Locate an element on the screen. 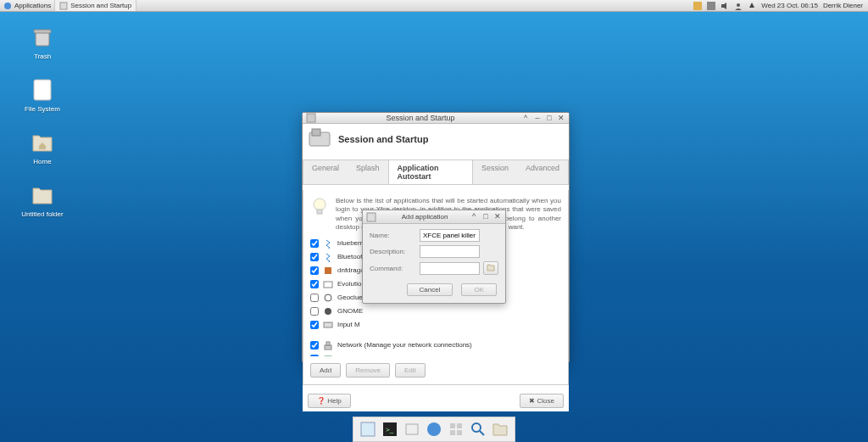 The height and width of the screenshot is (442, 868). name-field is located at coordinates (449, 236).